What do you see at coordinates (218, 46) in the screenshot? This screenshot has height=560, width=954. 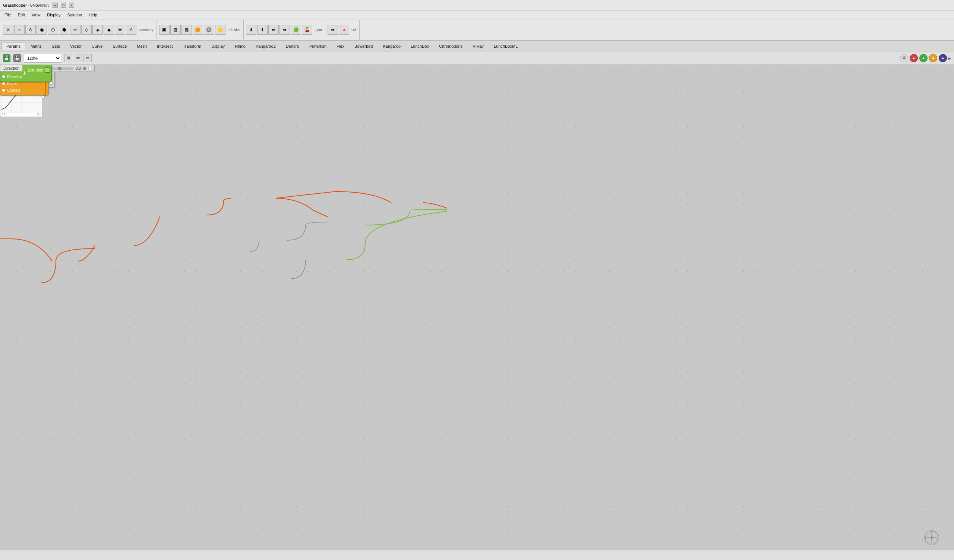 I see `tab-display: Display` at bounding box center [218, 46].